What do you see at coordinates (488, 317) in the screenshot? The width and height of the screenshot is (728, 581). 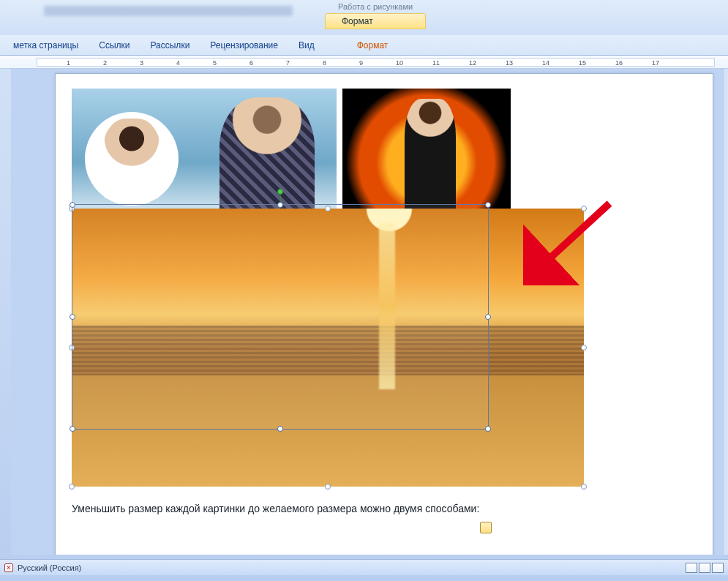 I see `crop-handle-mid-right` at bounding box center [488, 317].